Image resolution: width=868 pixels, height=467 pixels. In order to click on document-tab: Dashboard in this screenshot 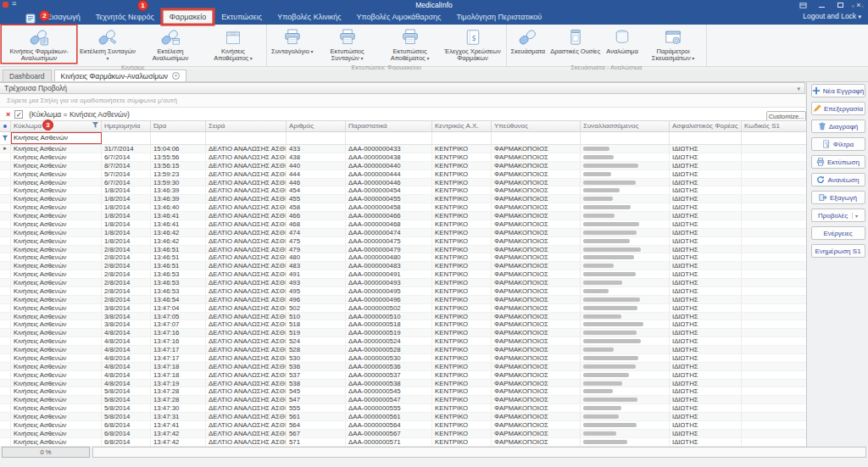, I will do `click(27, 75)`.